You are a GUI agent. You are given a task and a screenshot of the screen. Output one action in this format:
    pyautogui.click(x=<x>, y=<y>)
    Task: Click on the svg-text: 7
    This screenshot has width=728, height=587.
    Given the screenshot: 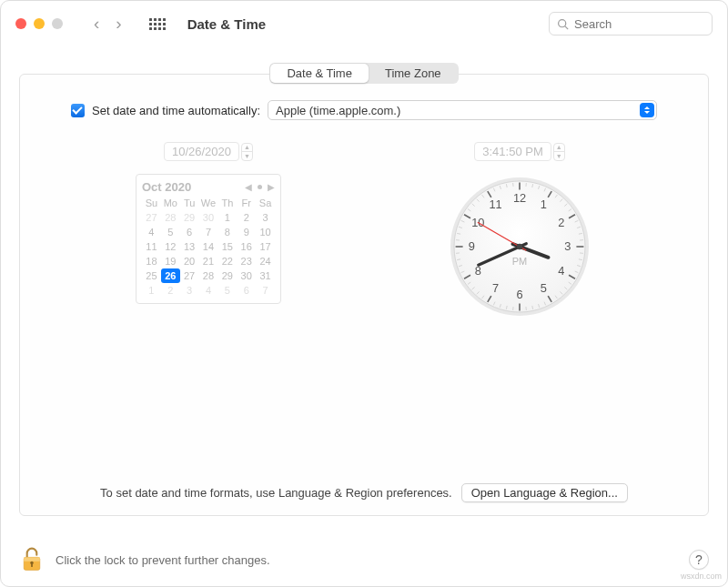 What is the action you would take?
    pyautogui.click(x=495, y=288)
    